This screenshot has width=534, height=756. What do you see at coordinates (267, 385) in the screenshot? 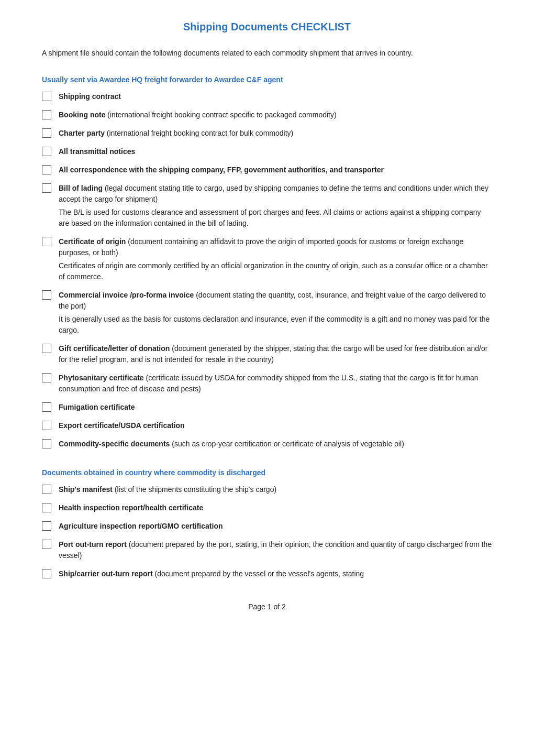
I see `list-item: Phytosanitary certificate (certificate i…` at bounding box center [267, 385].